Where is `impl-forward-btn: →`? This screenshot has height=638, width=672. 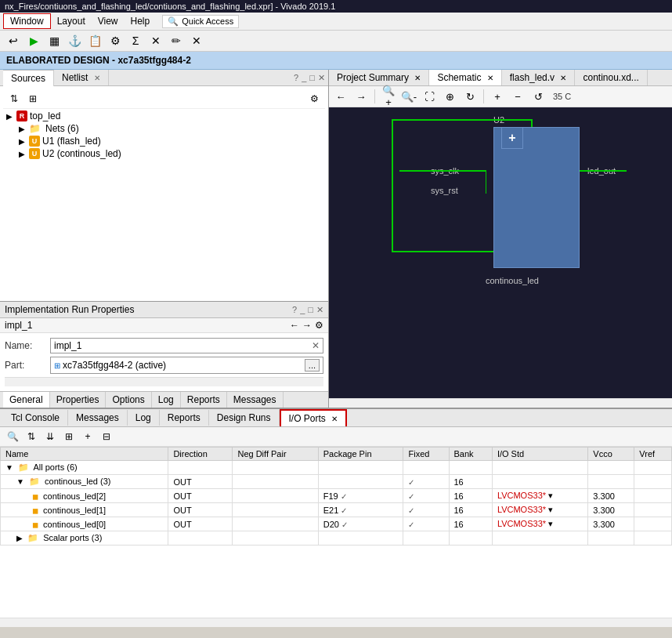 impl-forward-btn: → is located at coordinates (307, 325).